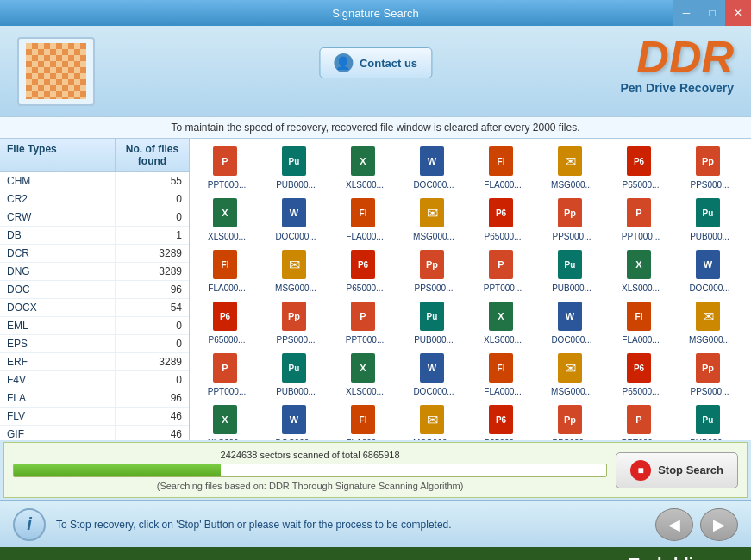  I want to click on nav-forward-button: ▶, so click(719, 525).